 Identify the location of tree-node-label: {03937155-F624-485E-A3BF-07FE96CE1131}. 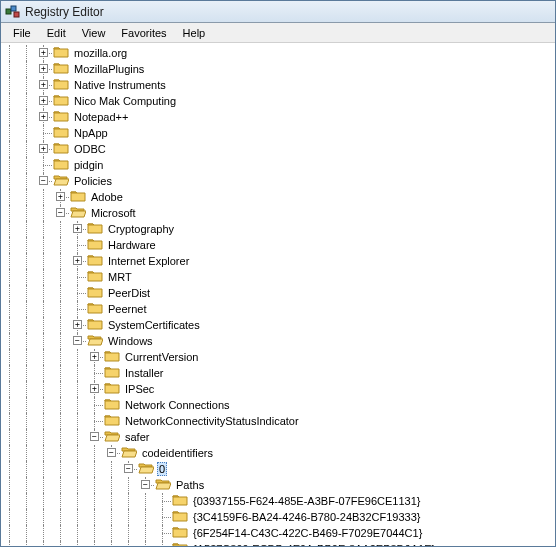
(307, 501).